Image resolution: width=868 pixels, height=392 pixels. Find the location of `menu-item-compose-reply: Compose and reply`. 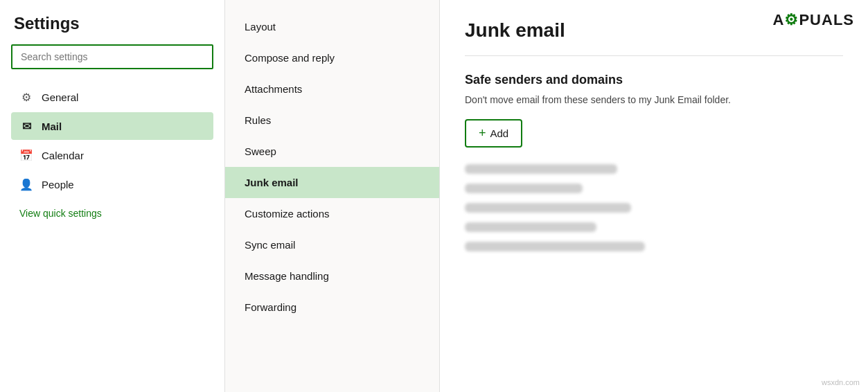

menu-item-compose-reply: Compose and reply is located at coordinates (333, 58).